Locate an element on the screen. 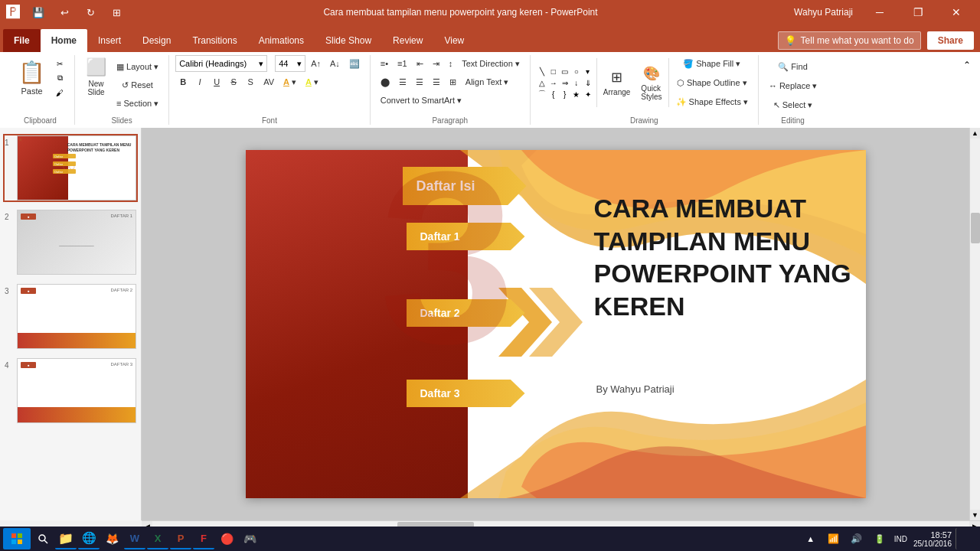 This screenshot has width=980, height=551. taskbar-battery-icon: 🔋 is located at coordinates (880, 539).